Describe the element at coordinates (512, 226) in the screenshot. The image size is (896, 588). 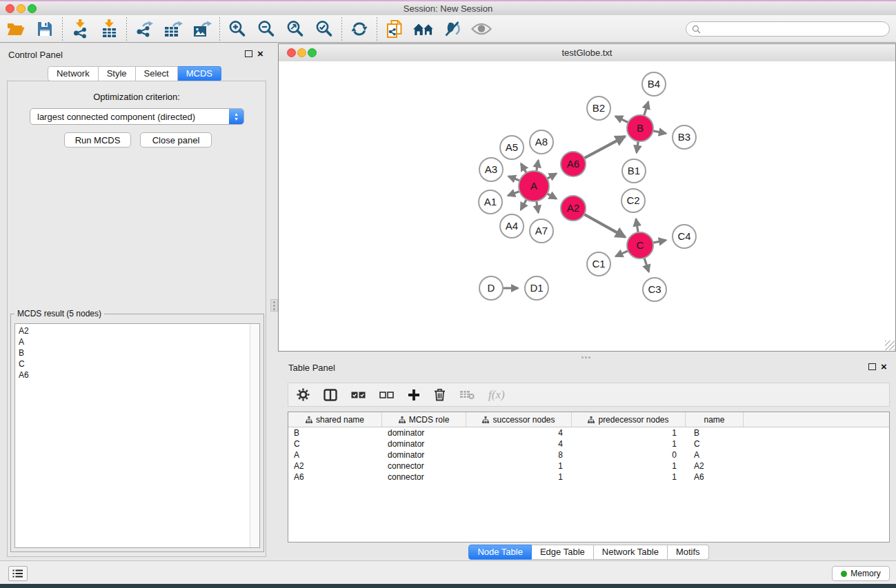
I see `graph-node-label: A4` at that location.